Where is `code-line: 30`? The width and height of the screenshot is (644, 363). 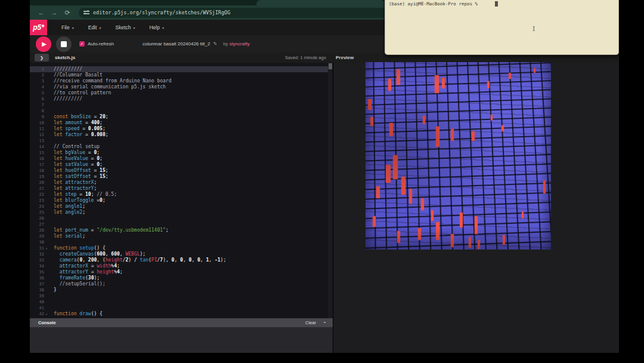
code-line: 30 is located at coordinates (181, 242).